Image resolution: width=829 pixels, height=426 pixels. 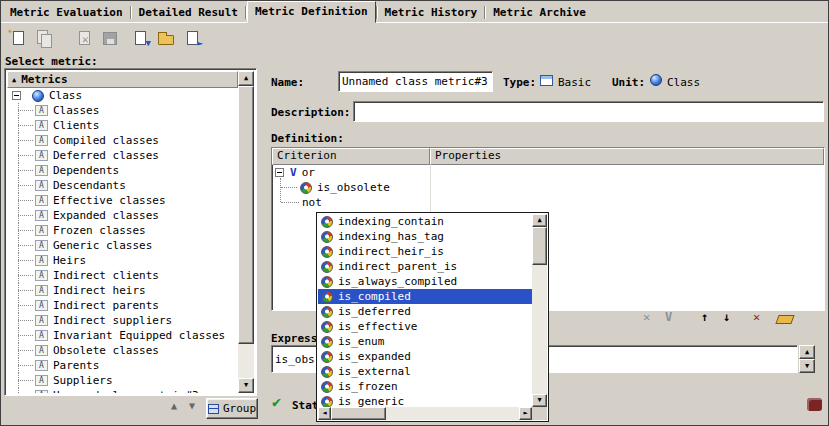 What do you see at coordinates (192, 406) in the screenshot?
I see `move-metric-down-icon: ▼` at bounding box center [192, 406].